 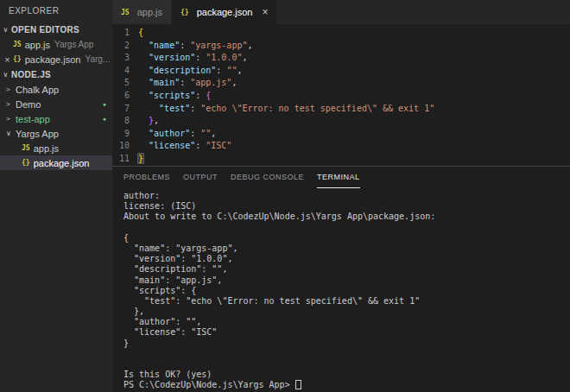 I want to click on panel-tab-output: OUTPUT, so click(x=200, y=178).